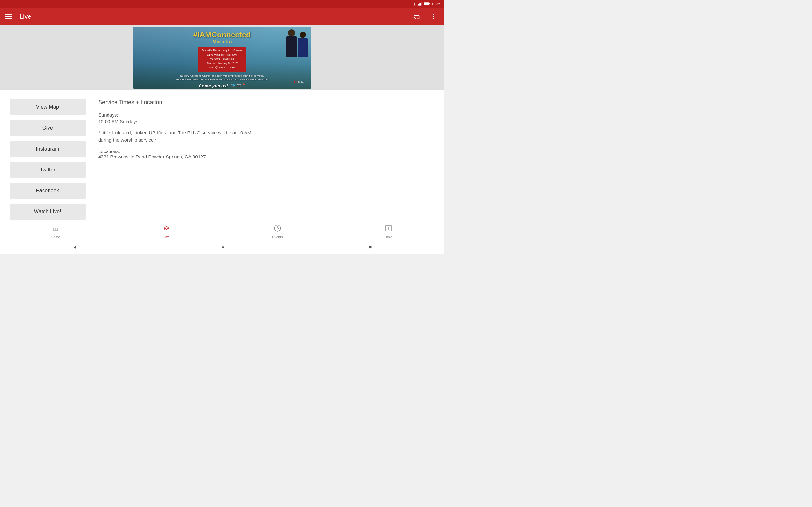 Image resolution: width=812 pixels, height=507 pixels. Describe the element at coordinates (222, 156) in the screenshot. I see `main-content: View Map Give Instagram Twitter Facebook…` at that location.